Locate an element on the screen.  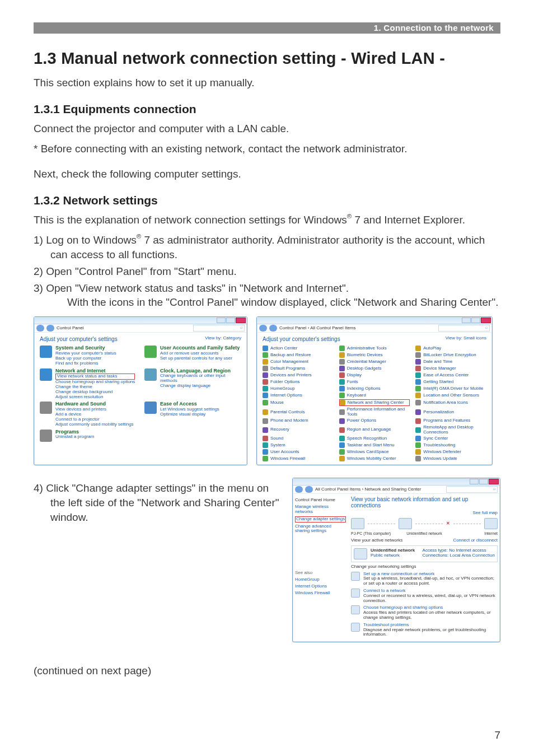
connect-disconnect-link: Connect or disconnect is located at coordinates (475, 541).